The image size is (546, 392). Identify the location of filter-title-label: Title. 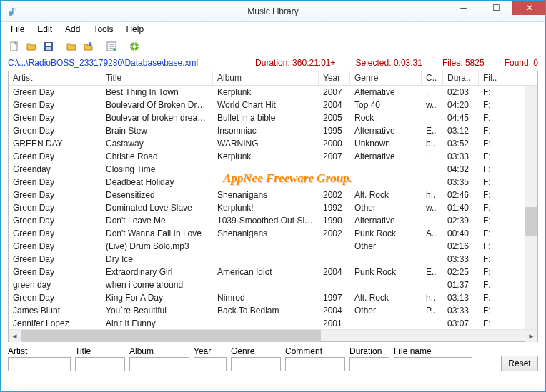
(100, 351).